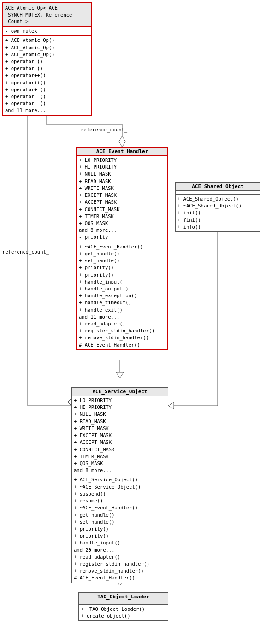  What do you see at coordinates (218, 193) in the screenshot?
I see `shared-object-empty` at bounding box center [218, 193].